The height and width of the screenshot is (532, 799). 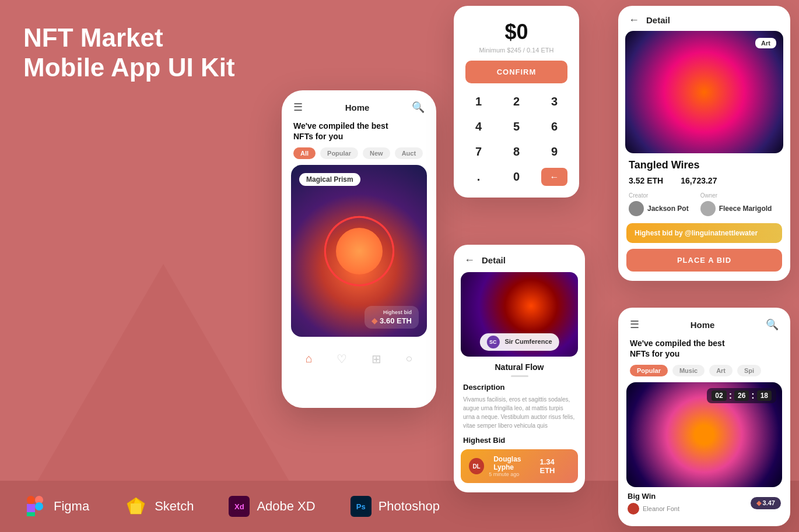 What do you see at coordinates (759, 503) in the screenshot?
I see `eth-diamond-icon: ◆` at bounding box center [759, 503].